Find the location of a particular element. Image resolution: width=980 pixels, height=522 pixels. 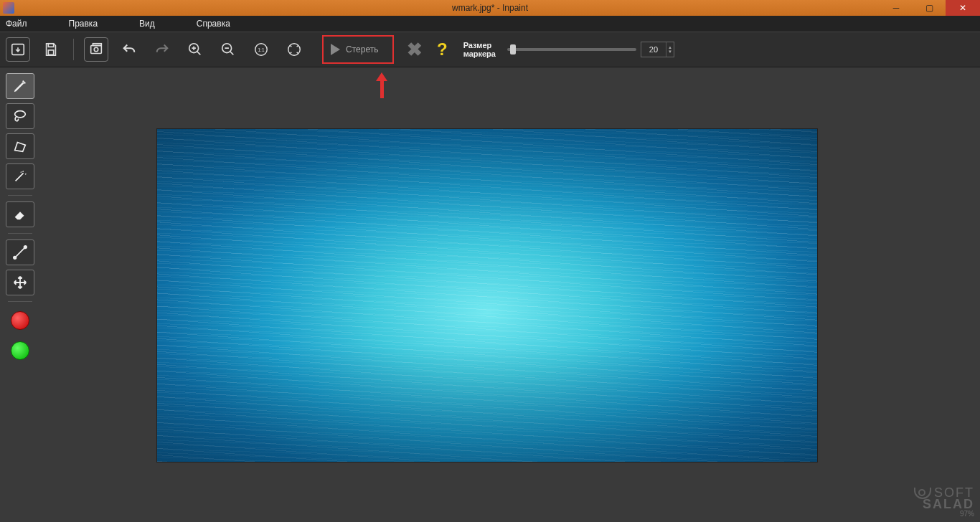

polygon-icon is located at coordinates (20, 146).